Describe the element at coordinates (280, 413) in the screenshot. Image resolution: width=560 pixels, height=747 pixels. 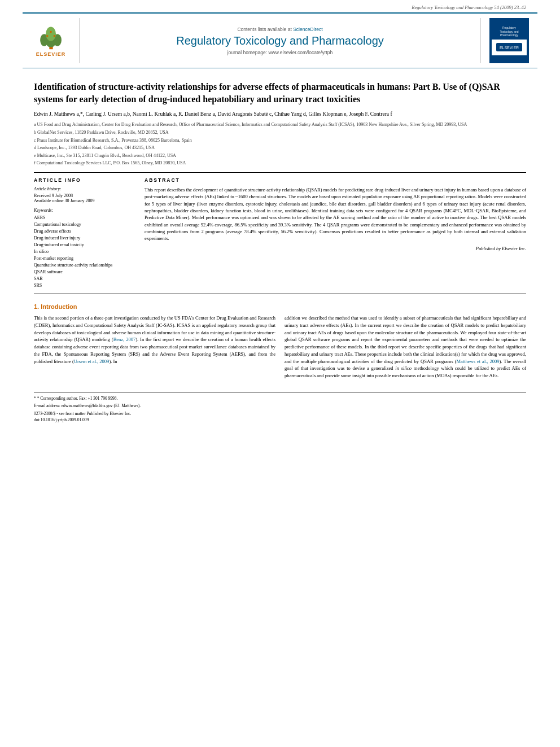
I see `copyright-line: 0273-2300/$ - see front matter Published…` at that location.